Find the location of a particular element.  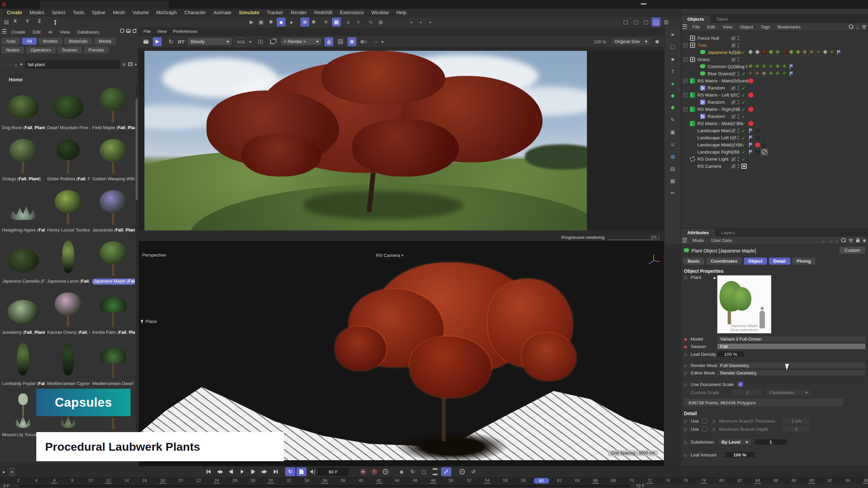

pen-tool-icon: ✎ is located at coordinates (673, 120).